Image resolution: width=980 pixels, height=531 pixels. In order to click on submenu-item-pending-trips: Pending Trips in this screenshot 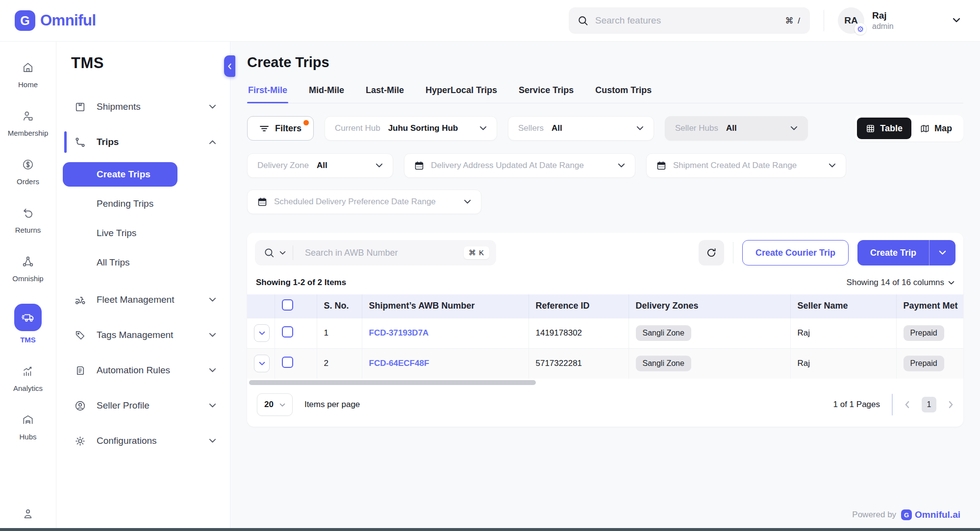, I will do `click(120, 204)`.